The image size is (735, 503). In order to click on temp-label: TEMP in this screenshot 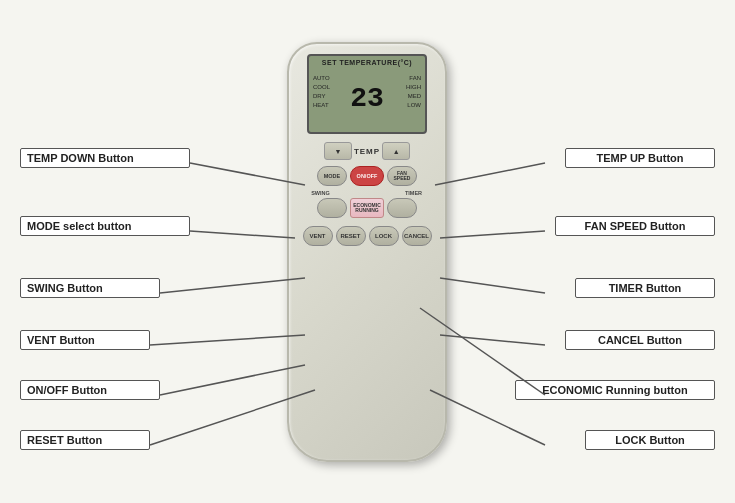, I will do `click(367, 152)`.